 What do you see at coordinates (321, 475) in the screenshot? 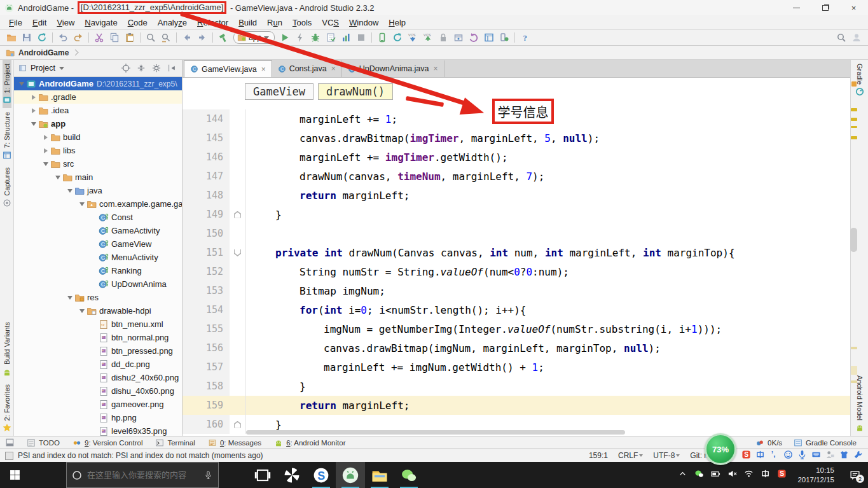
I see `taskbar-app-sogou-browser: S` at bounding box center [321, 475].